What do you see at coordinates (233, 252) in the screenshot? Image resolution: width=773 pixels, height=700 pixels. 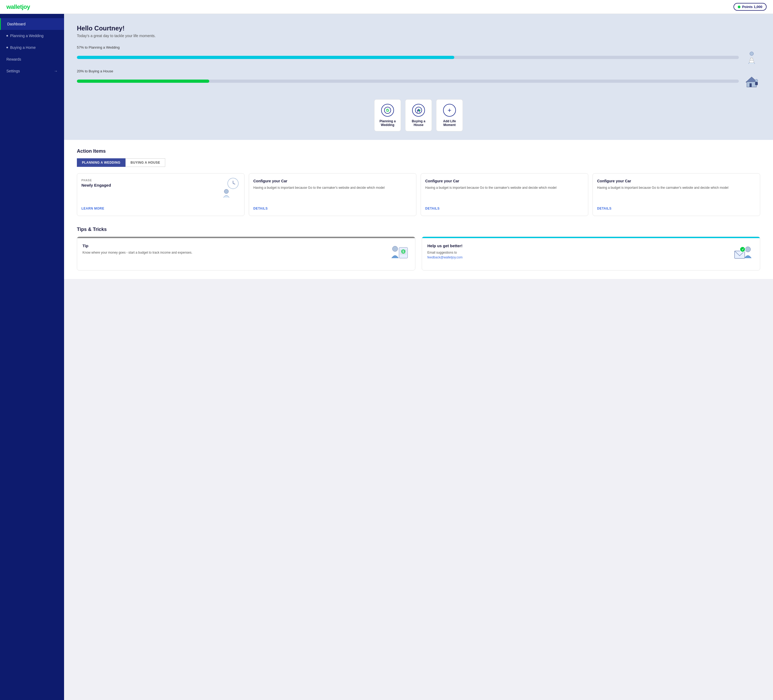 I see `tip-card-body-text: Know where your money goes - start a bud…` at bounding box center [233, 252].